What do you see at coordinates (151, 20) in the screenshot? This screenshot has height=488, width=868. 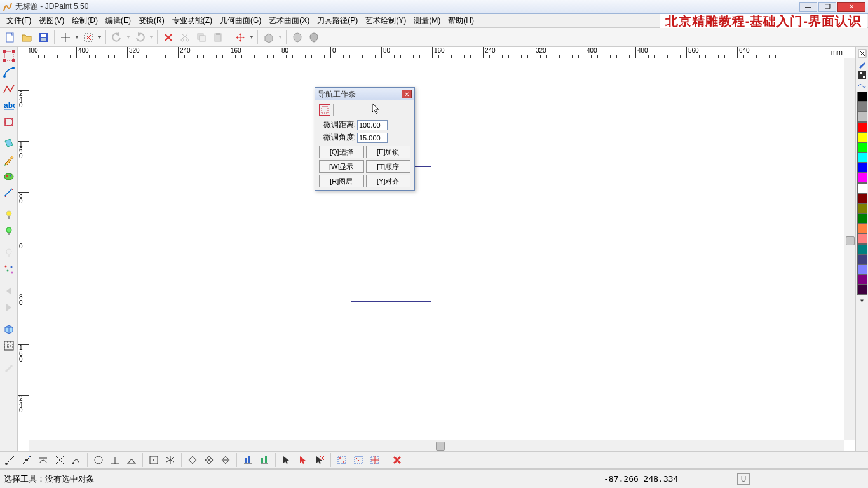 I see `menu-transform: 变换(R)` at bounding box center [151, 20].